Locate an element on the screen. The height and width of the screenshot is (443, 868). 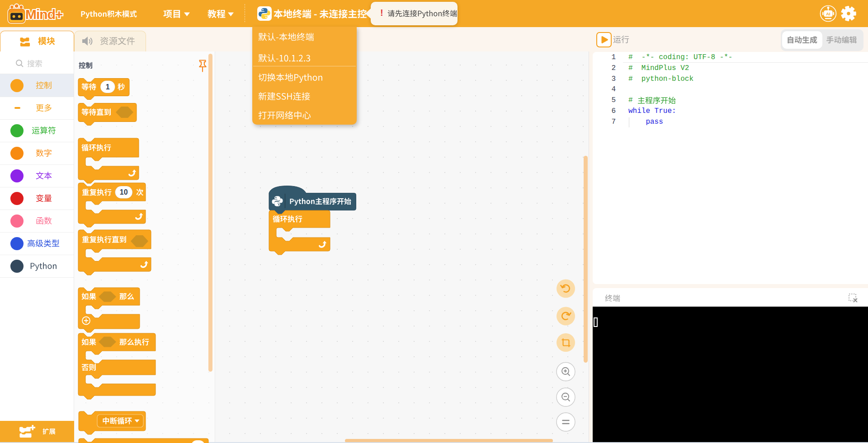
svg-text: AI is located at coordinates (828, 14).